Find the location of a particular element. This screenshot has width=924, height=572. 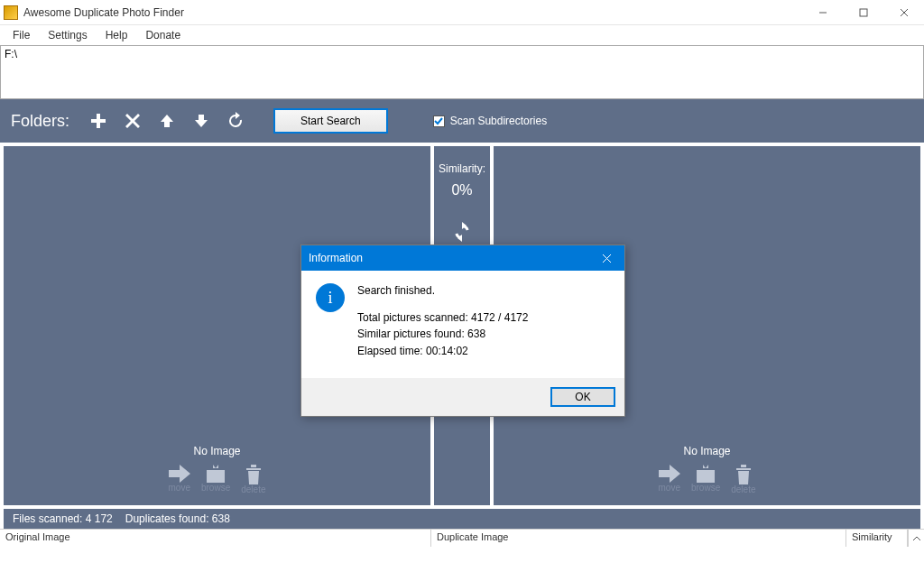

move-button-left: move is located at coordinates (180, 480).